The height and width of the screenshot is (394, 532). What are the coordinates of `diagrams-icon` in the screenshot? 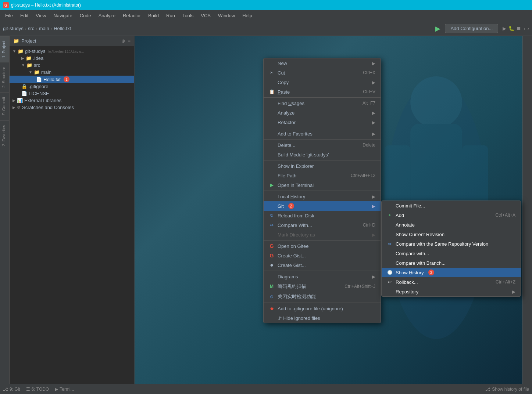 It's located at (272, 276).